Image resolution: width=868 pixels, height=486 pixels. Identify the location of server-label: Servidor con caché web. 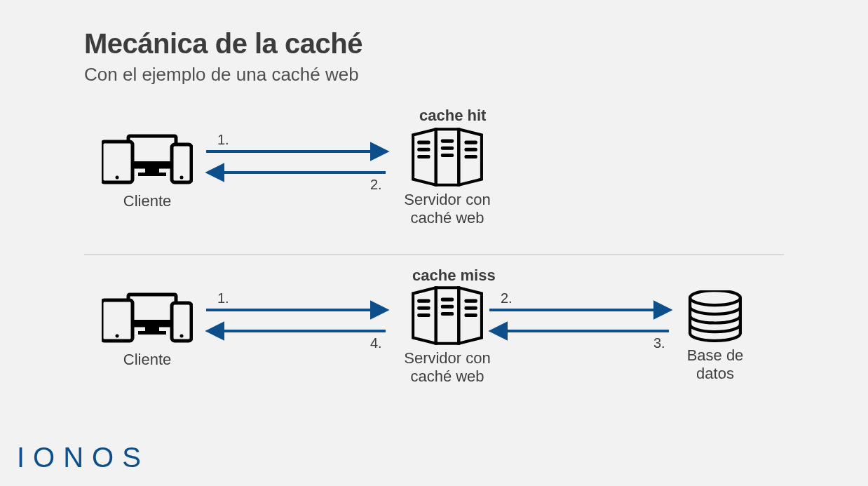
(447, 209).